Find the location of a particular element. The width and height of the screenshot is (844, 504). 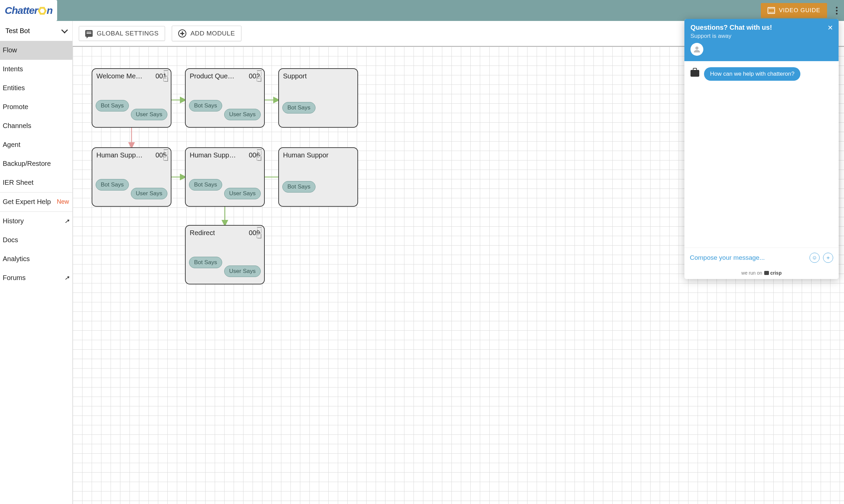

attach-button: ＋ is located at coordinates (828, 258).